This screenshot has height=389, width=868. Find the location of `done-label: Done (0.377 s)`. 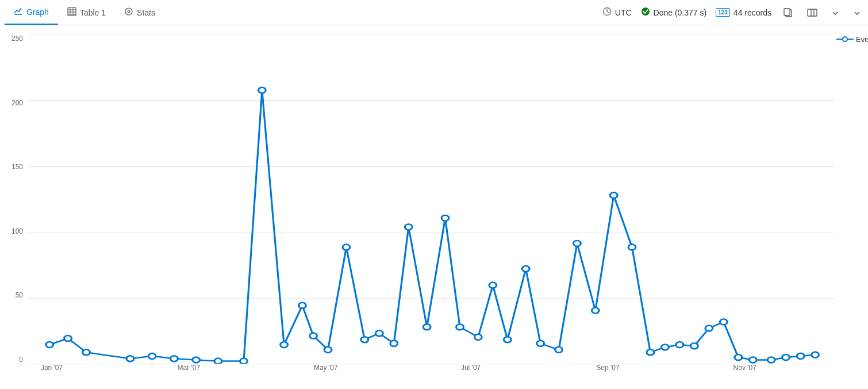

done-label: Done (0.377 s) is located at coordinates (681, 13).